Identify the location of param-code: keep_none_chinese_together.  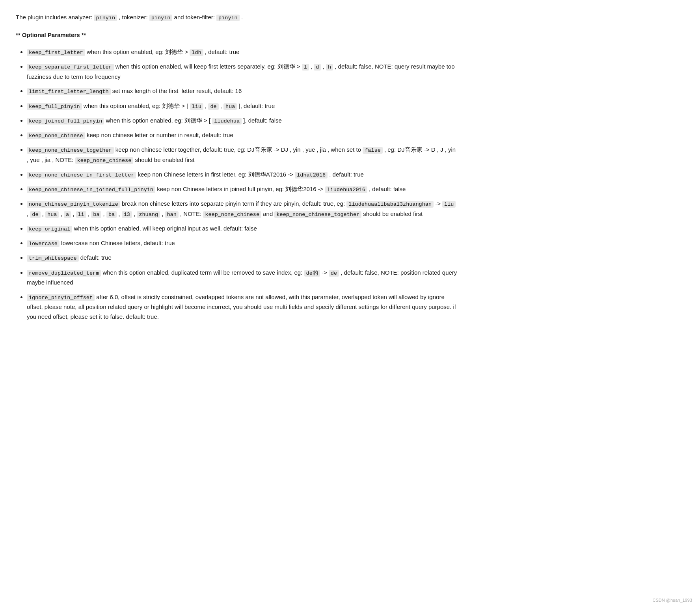
(70, 151).